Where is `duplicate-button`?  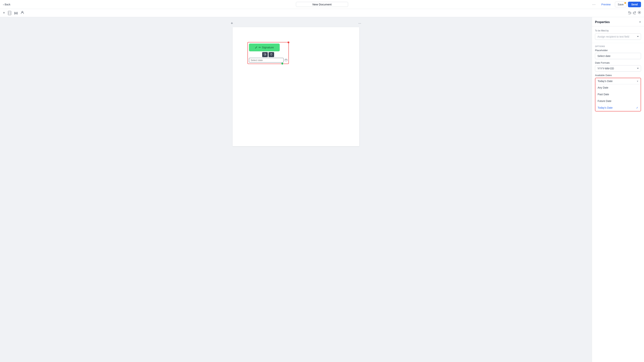
duplicate-button is located at coordinates (265, 55).